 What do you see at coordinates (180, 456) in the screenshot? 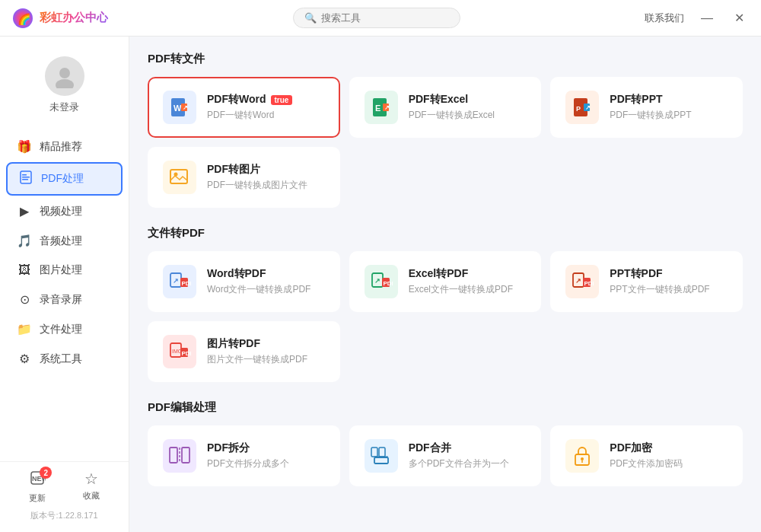
I see `pdf-split-icon-box` at bounding box center [180, 456].